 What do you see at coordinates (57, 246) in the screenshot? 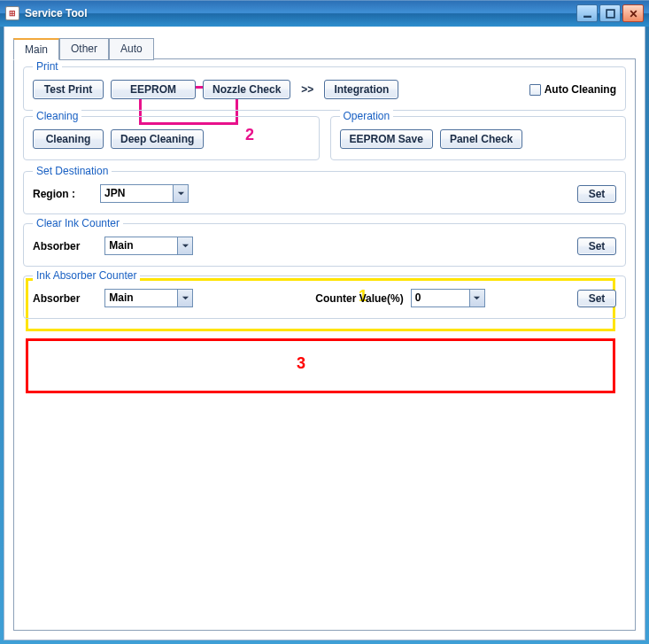
I see `clear-ink-absorber-label: Absorber` at bounding box center [57, 246].